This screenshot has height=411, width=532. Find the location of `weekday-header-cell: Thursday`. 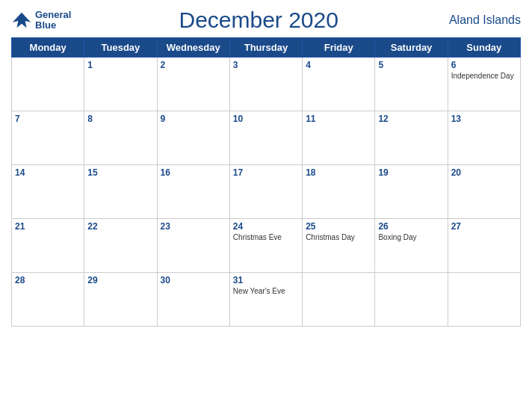

weekday-header-cell: Thursday is located at coordinates (266, 48).